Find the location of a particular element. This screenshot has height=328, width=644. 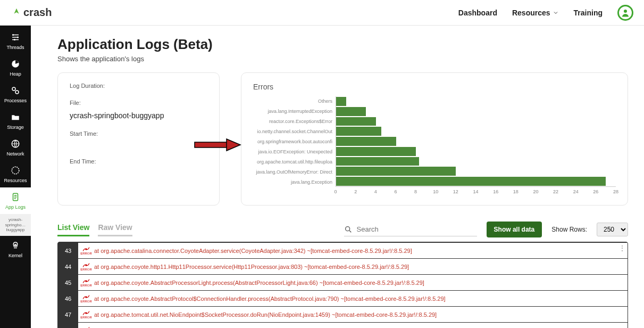

chart-category-label: org.apache.tomcat.util.http.fileuploa is located at coordinates (295, 162).